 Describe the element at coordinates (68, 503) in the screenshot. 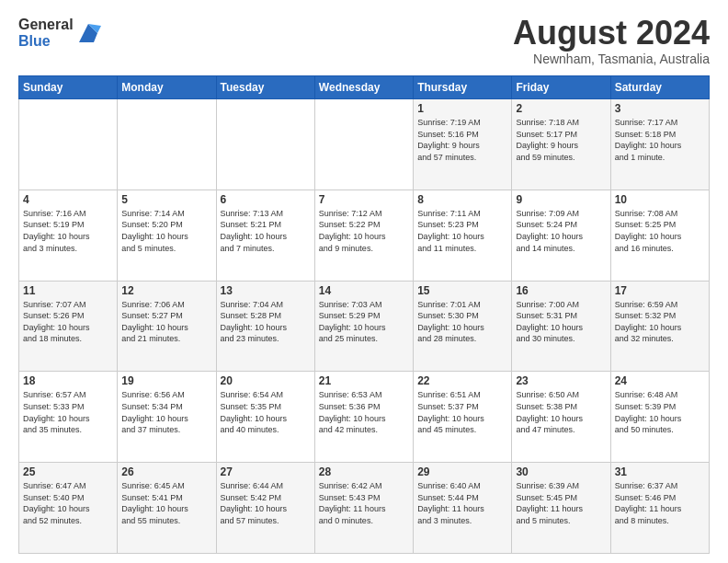

I see `day-info: Sunrise: 6:47 AM Sunset: 5:40 PM Dayligh…` at that location.